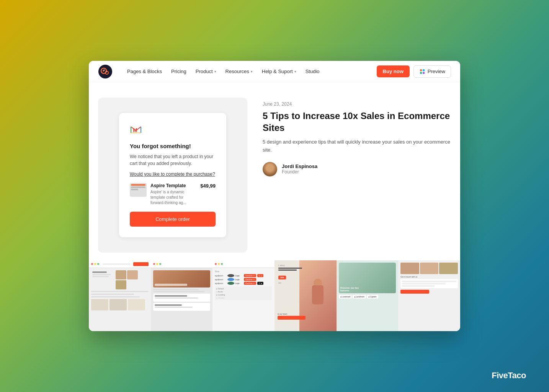 Image resolution: width=549 pixels, height=392 pixels. What do you see at coordinates (357, 104) in the screenshot?
I see `blog-date: June 23, 2024` at bounding box center [357, 104].